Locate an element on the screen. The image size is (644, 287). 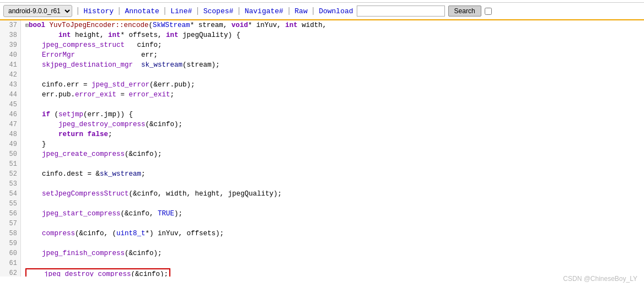
line-number: 45 is located at coordinates (10, 105).